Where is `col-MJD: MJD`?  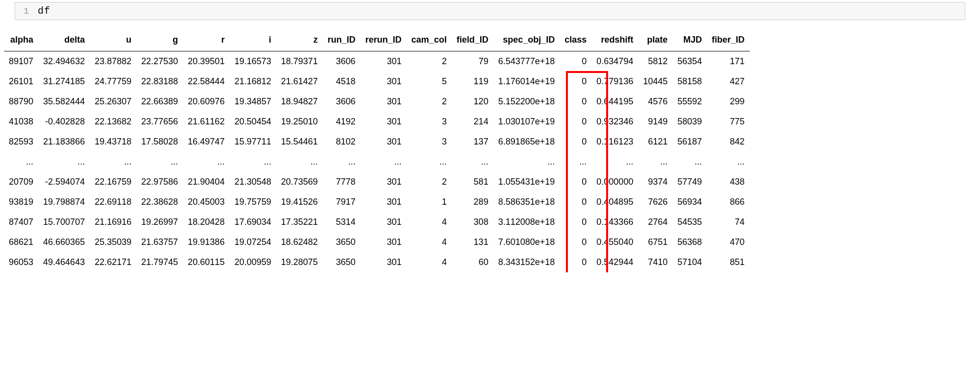 col-MJD: MJD is located at coordinates (689, 40).